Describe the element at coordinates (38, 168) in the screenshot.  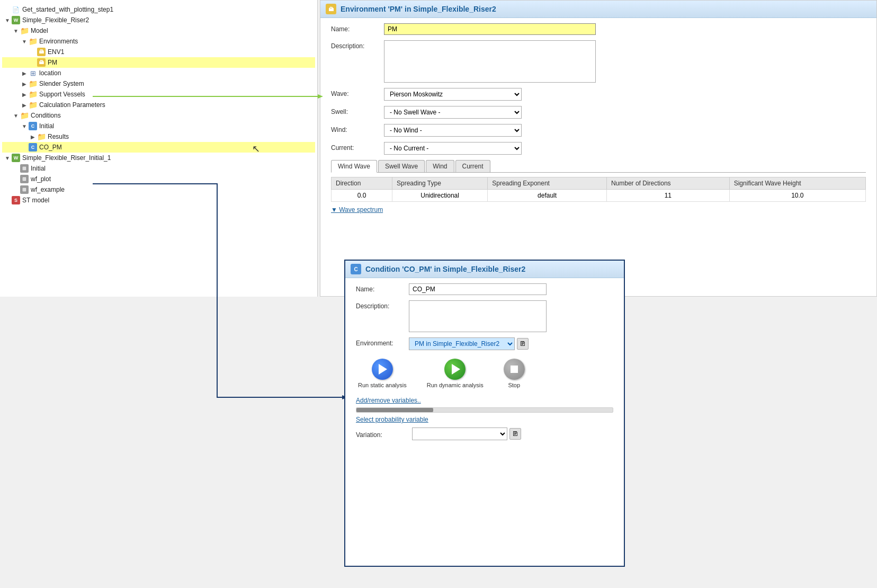
I see `tree-label-wf_initial: Initial` at that location.